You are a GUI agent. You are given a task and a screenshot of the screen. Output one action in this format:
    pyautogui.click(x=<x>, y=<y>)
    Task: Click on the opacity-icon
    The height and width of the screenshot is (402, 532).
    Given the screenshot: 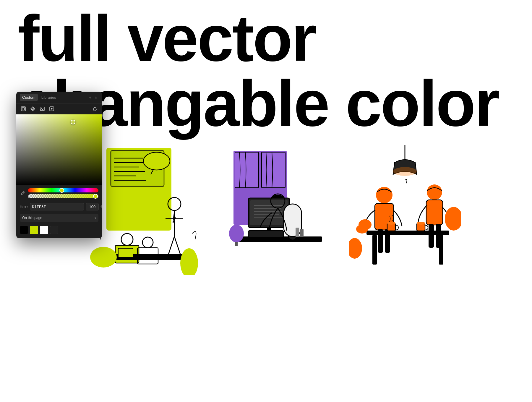 What is the action you would take?
    pyautogui.click(x=95, y=109)
    